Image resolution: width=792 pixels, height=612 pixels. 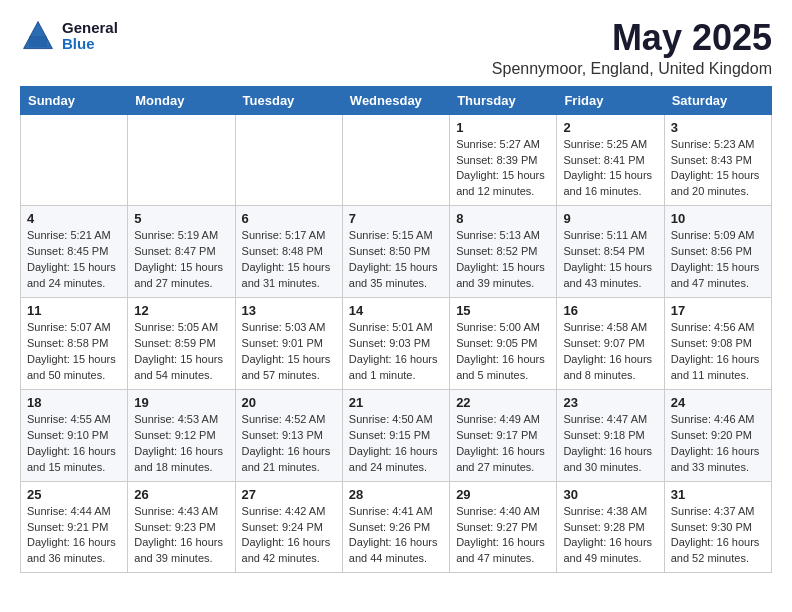 What do you see at coordinates (288, 100) in the screenshot?
I see `weekday-header-tuesday: Tuesday` at bounding box center [288, 100].